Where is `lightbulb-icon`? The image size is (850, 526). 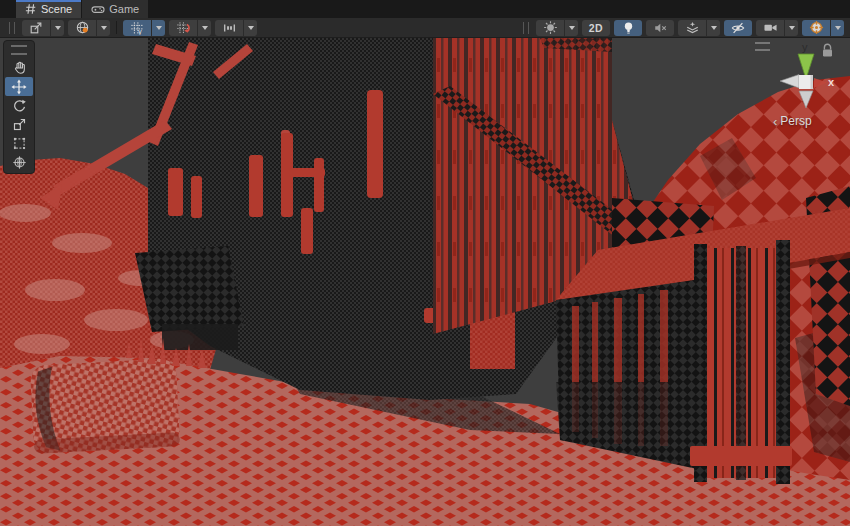
lightbulb-icon is located at coordinates (628, 28).